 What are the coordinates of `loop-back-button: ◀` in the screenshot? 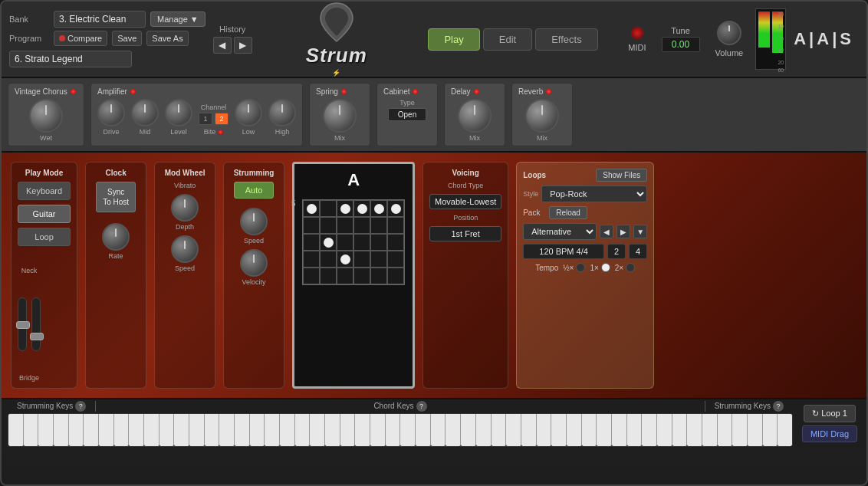 It's located at (607, 232).